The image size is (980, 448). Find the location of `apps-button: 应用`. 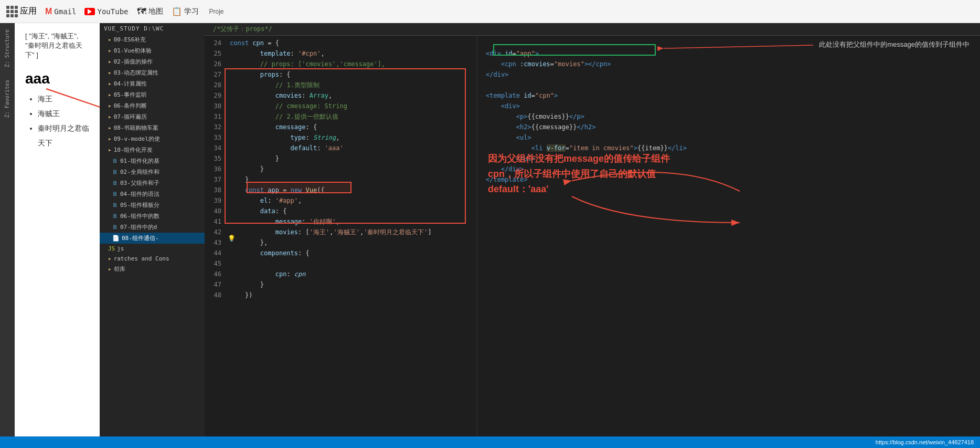

apps-button: 应用 is located at coordinates (22, 12).